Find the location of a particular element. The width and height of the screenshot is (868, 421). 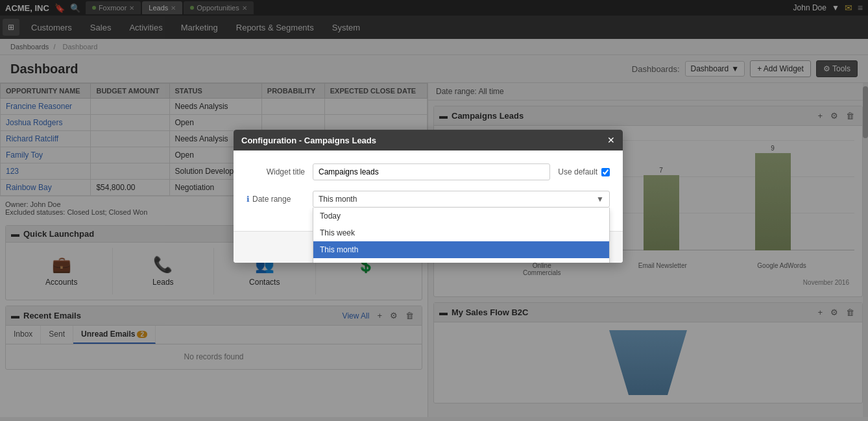

use-default-label: Use default is located at coordinates (577, 172).